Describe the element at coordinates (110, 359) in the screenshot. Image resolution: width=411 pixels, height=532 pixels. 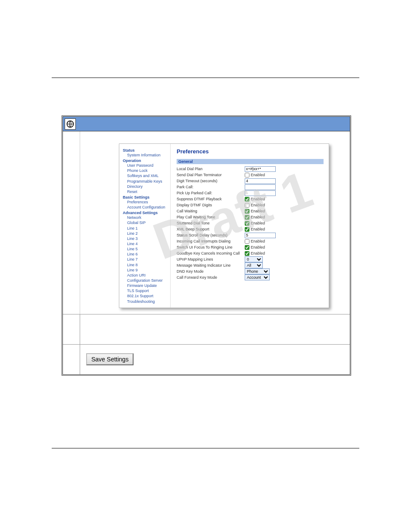
I see `save-settings-button: Save Settings` at that location.